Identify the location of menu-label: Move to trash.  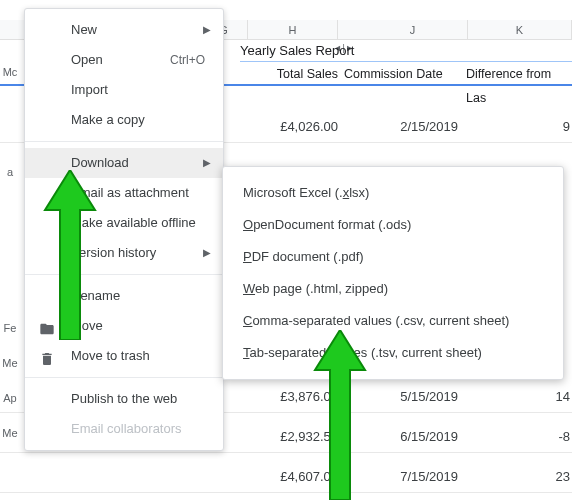
(110, 356).